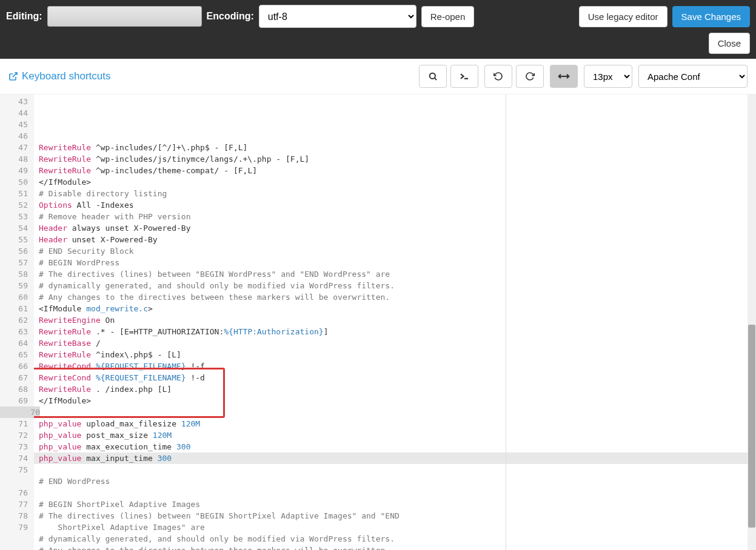  Describe the element at coordinates (14, 251) in the screenshot. I see `line-number: 56` at that location.